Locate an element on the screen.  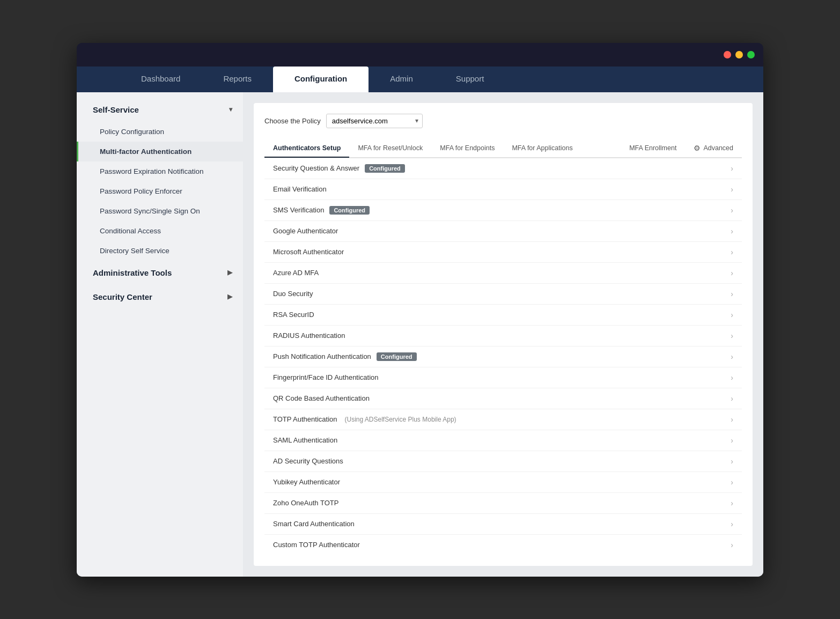
policy-select-wrapper: adselfservice.com is located at coordinates (374, 121).